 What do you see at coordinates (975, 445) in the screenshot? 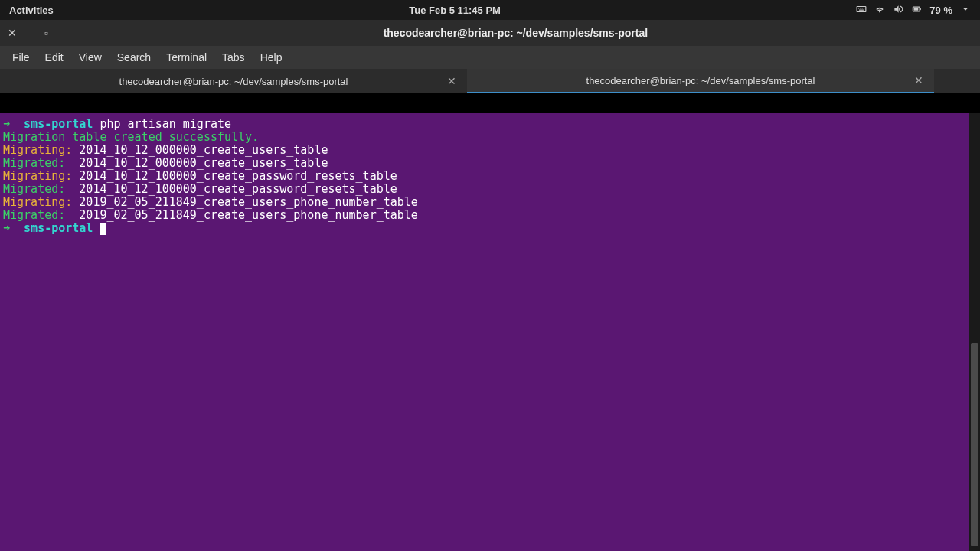
I see `scrollbar-thumb` at bounding box center [975, 445].